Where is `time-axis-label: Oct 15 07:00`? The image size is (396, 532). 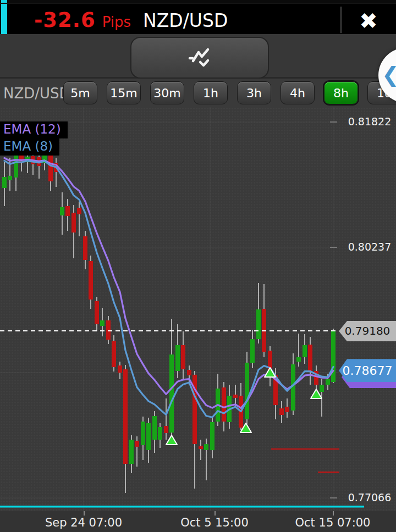 time-axis-label: Oct 15 07:00 is located at coordinates (333, 523).